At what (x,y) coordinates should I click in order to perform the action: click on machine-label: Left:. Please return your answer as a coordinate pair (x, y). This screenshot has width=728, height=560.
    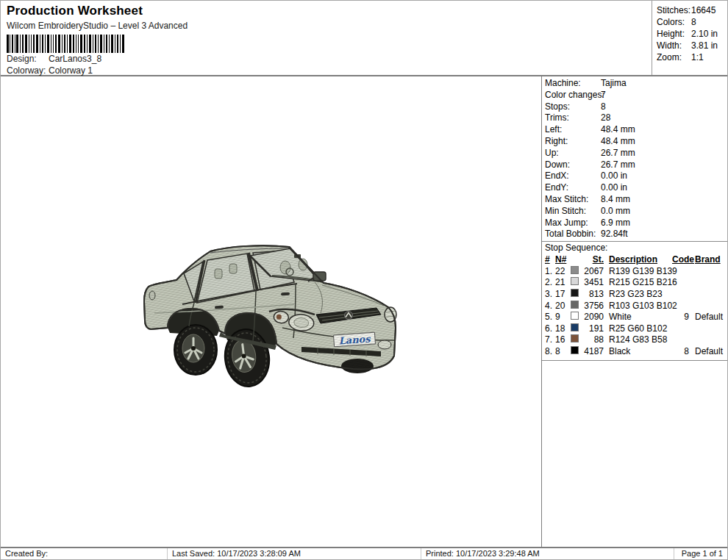
    Looking at the image, I should click on (573, 130).